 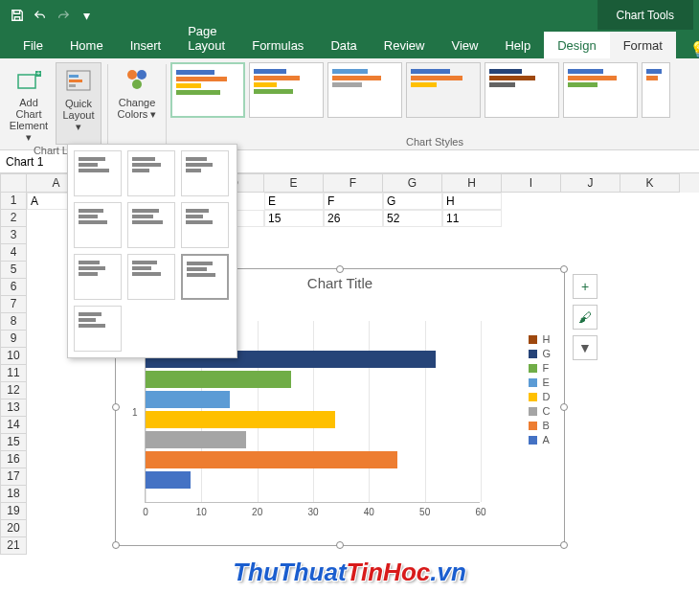 I want to click on row-header: 13, so click(x=13, y=408).